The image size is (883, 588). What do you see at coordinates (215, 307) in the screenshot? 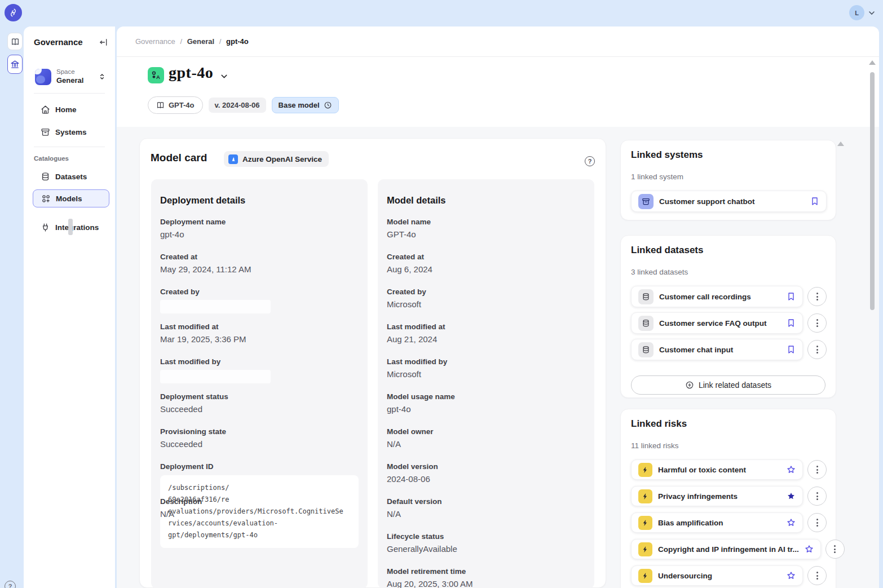
I see `field-value-redacted` at bounding box center [215, 307].